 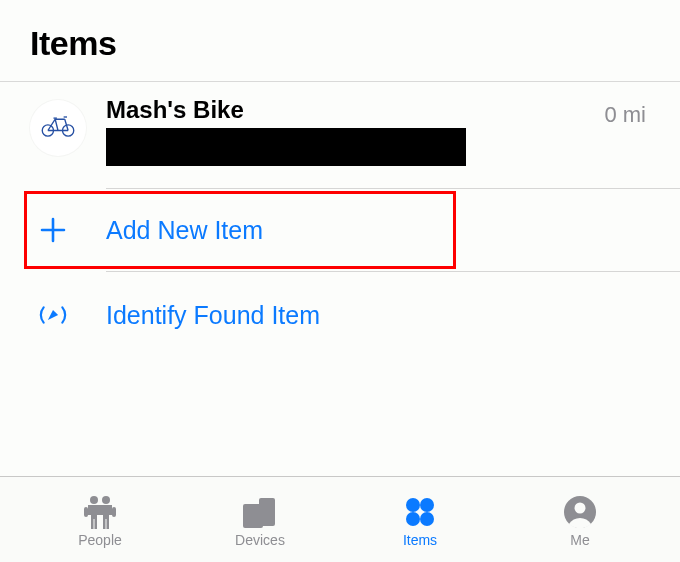 What do you see at coordinates (58, 128) in the screenshot?
I see `bicycle-icon` at bounding box center [58, 128].